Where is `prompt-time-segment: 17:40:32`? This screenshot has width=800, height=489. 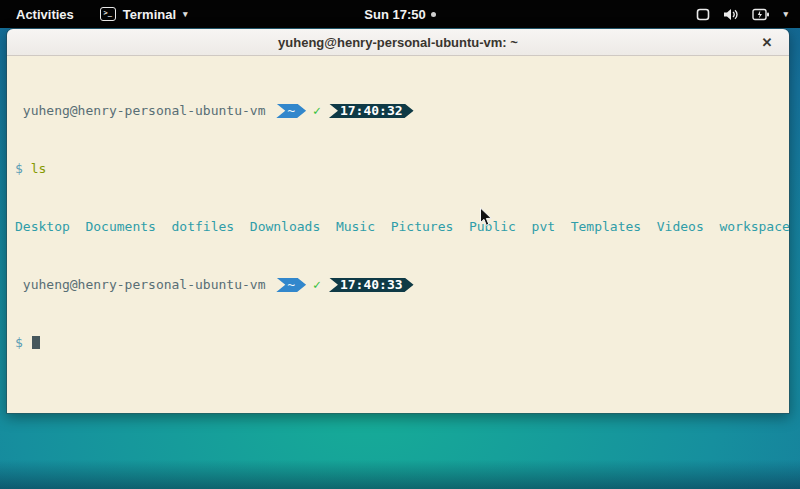
prompt-time-segment: 17:40:32 is located at coordinates (372, 112).